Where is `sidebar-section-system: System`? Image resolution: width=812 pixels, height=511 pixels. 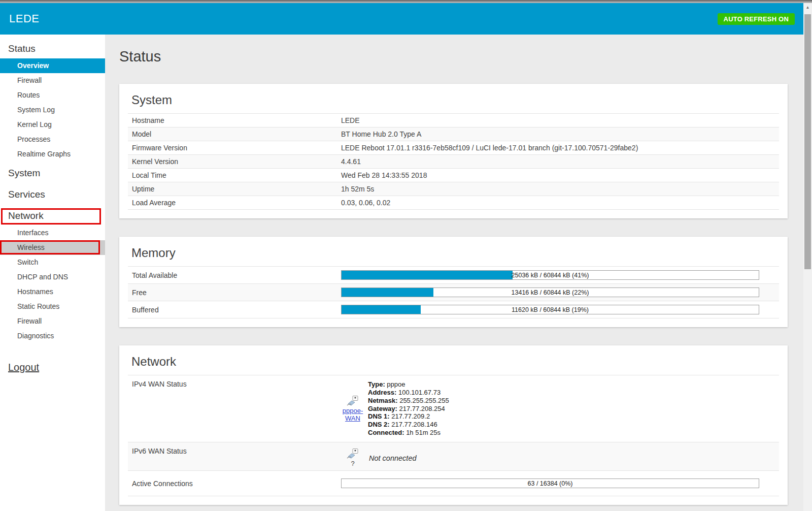
sidebar-section-system: System is located at coordinates (53, 172).